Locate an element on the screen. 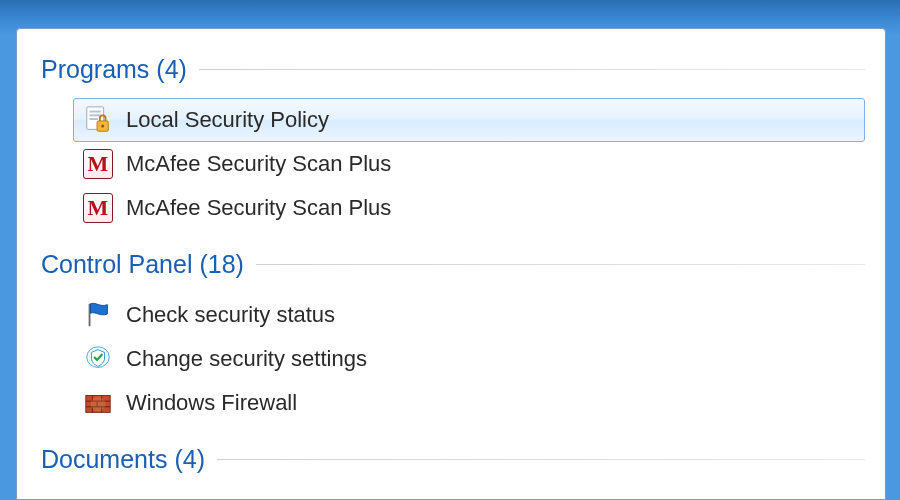 Image resolution: width=900 pixels, height=500 pixels. result-item-mcafee-1: M McAfee Security Scan Plus is located at coordinates (469, 164).